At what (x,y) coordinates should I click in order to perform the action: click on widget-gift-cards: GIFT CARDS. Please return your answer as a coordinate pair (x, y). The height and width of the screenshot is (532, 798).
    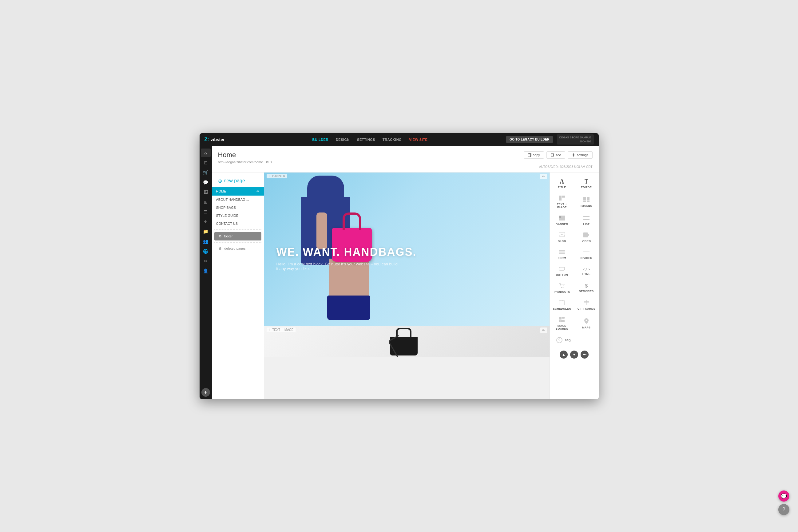
    Looking at the image, I should click on (586, 305).